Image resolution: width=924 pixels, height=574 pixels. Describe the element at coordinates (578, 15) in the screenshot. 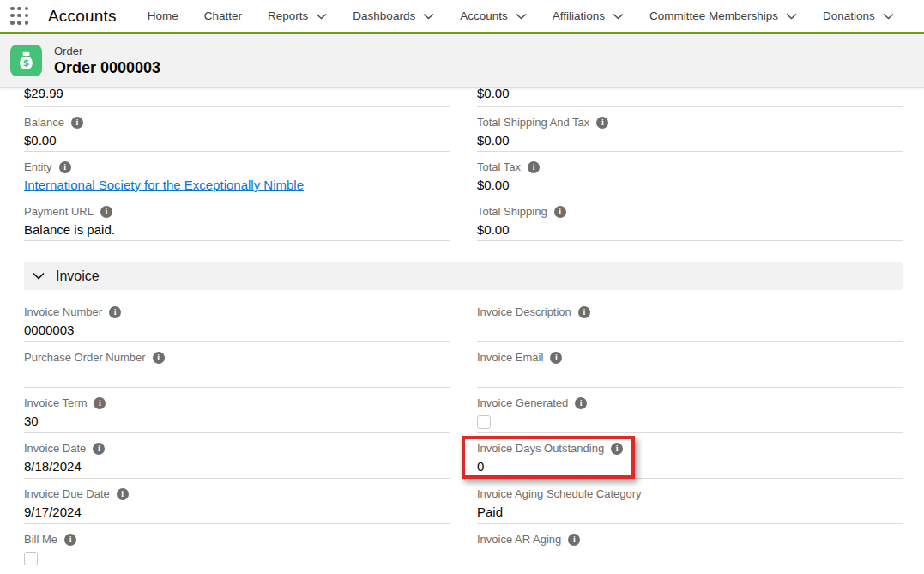

I see `tab-label: Affiliations` at that location.